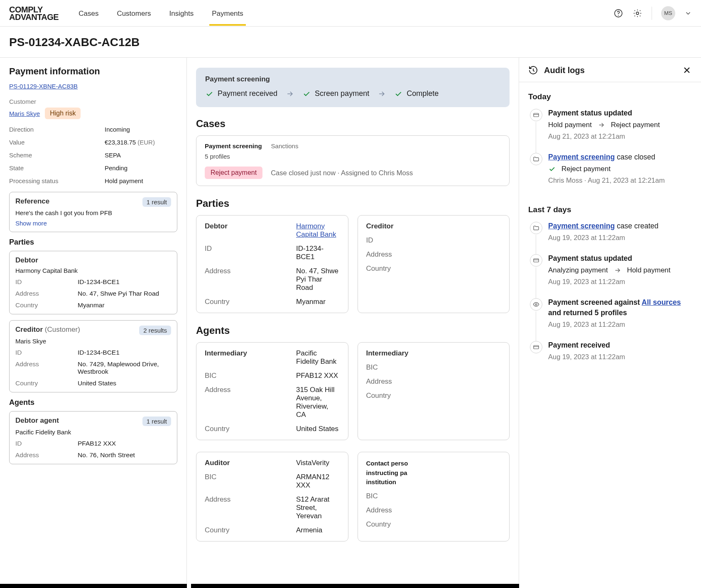 The width and height of the screenshot is (701, 588). What do you see at coordinates (688, 13) in the screenshot?
I see `chevron-down-icon` at bounding box center [688, 13].